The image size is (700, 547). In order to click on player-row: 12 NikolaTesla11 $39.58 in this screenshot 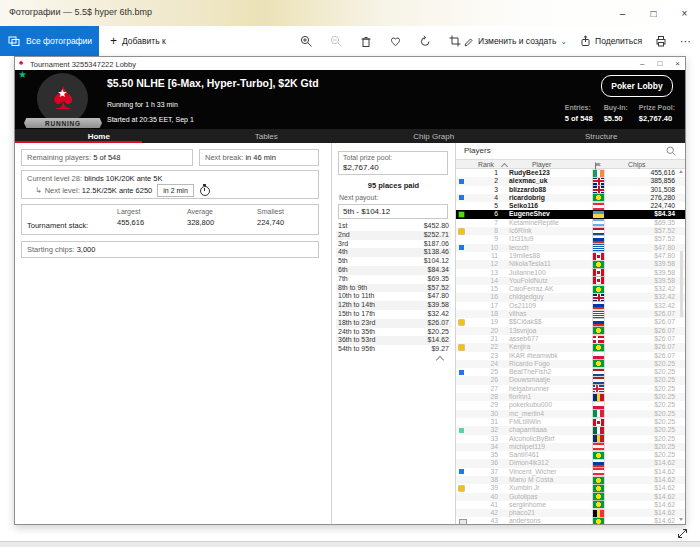, I will do `click(570, 264)`.